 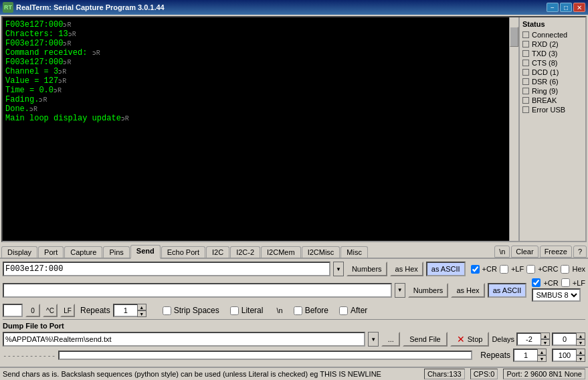 What do you see at coordinates (581, 336) in the screenshot?
I see `delays-up-2: ▲` at bounding box center [581, 336].